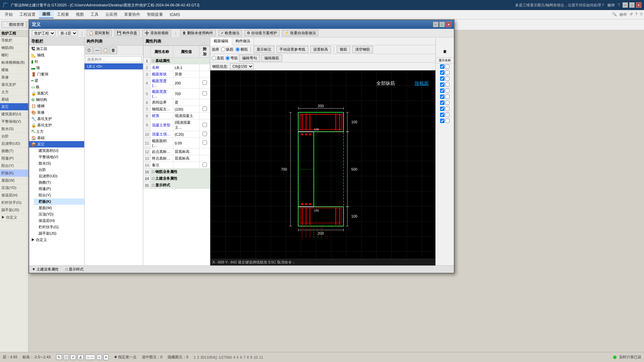 This screenshot has height=362, width=644. Describe the element at coordinates (59, 227) in the screenshot. I see `nav-railing: 栏杆扶手(G)` at that location.